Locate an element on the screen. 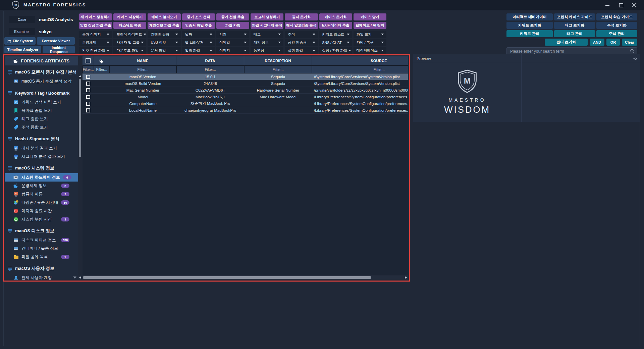 This screenshot has width=644, height=349. case-action-button: 케이스 닫기 is located at coordinates (370, 17).